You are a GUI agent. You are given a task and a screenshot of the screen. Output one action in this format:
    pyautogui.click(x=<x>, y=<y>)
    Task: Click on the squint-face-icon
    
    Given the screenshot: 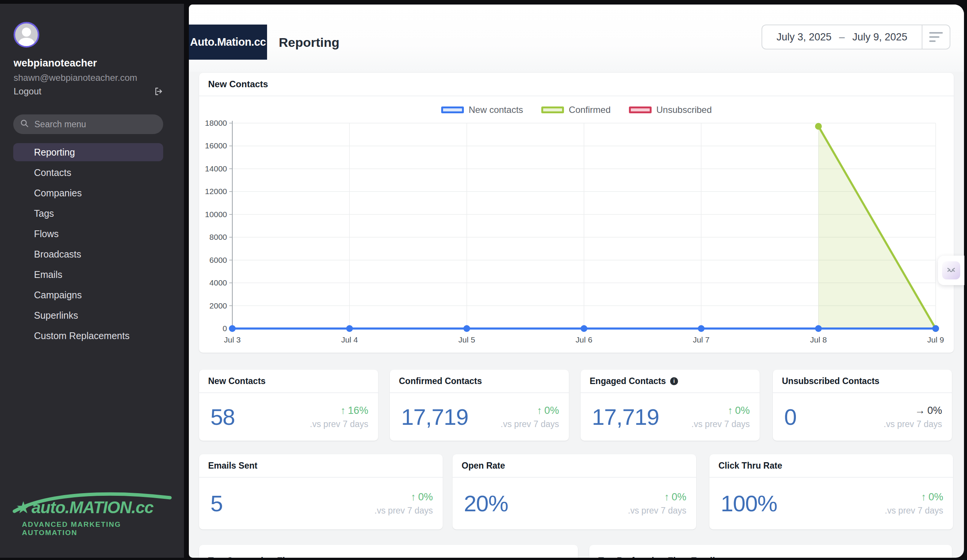 What is the action you would take?
    pyautogui.click(x=951, y=270)
    